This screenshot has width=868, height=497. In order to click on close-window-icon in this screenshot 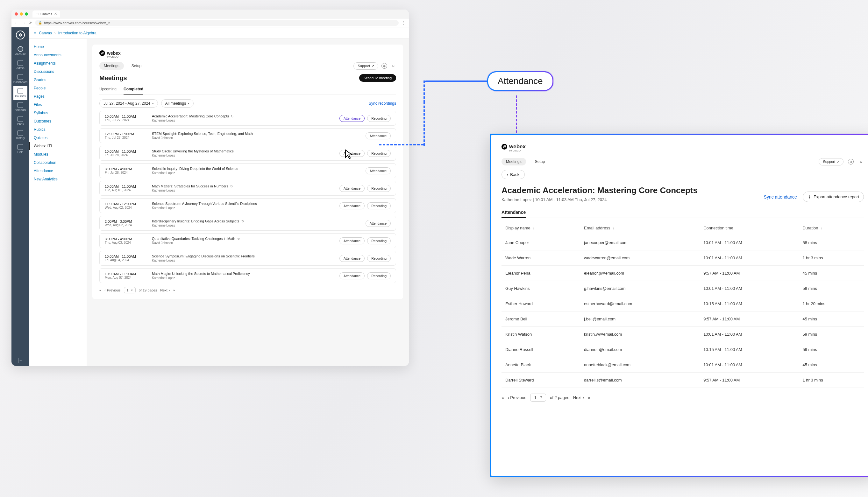, I will do `click(16, 14)`.